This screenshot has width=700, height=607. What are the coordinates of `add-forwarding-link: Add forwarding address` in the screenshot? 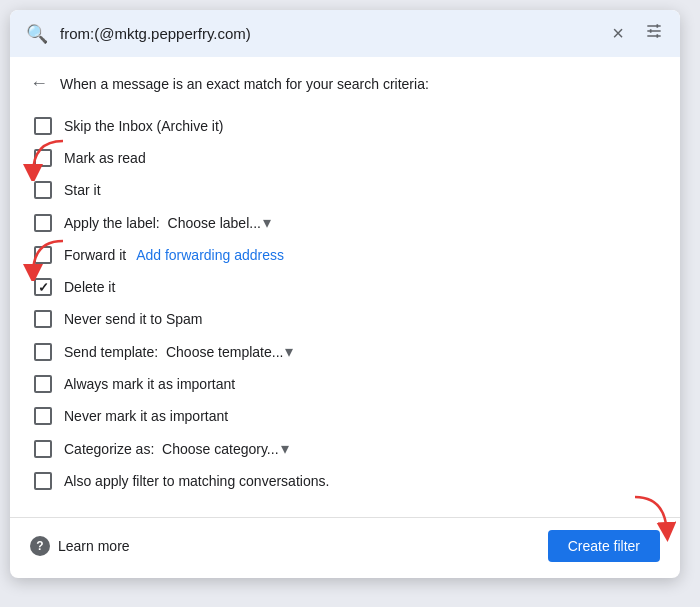 It's located at (210, 255).